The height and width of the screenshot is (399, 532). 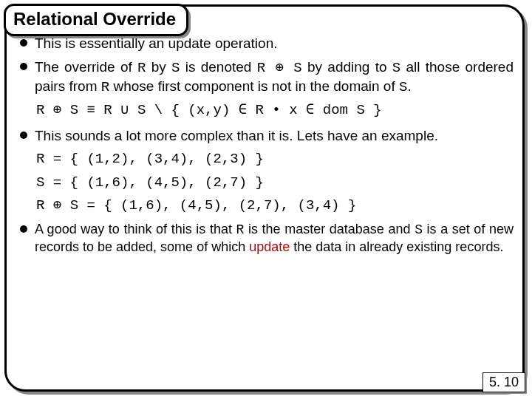 What do you see at coordinates (275, 183) in the screenshot?
I see `example-S: S = { (1,6), (4,5), (2,7) }` at bounding box center [275, 183].